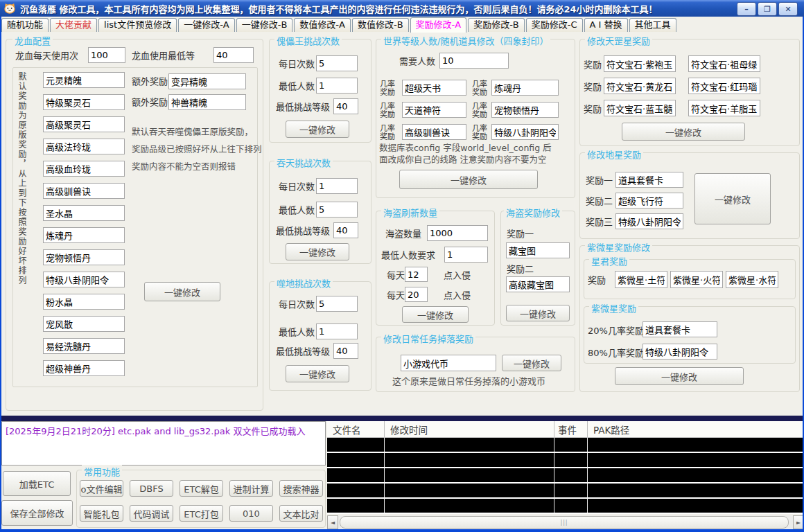 The image size is (804, 532). I want to click on ziwei-20pct-input, so click(680, 330).